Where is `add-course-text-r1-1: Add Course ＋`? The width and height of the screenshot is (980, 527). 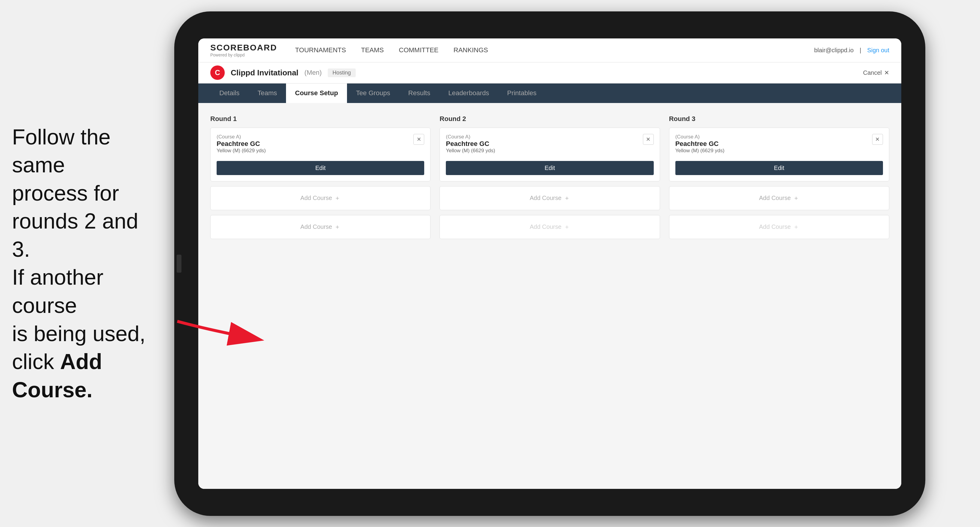 add-course-text-r1-1: Add Course ＋ is located at coordinates (321, 198).